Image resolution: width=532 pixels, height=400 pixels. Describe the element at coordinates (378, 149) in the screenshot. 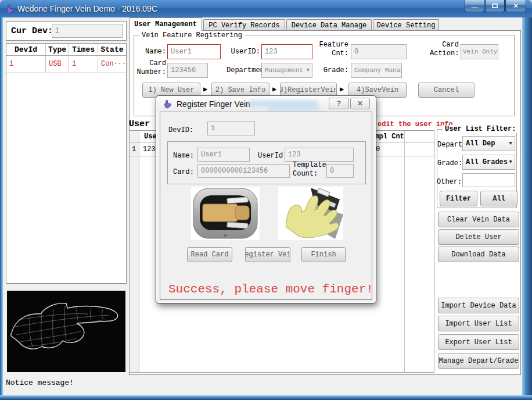

I see `list-row-templ-cnt: 0` at that location.